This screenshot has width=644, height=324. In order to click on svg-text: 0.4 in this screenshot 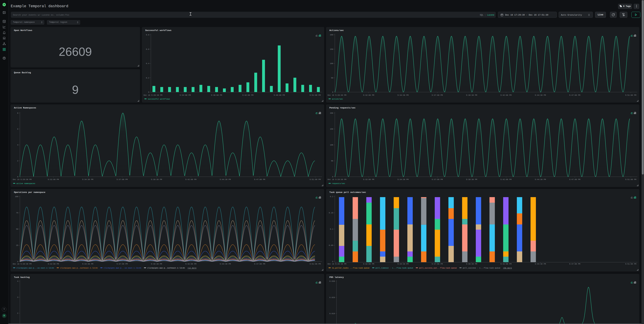, I will do `click(148, 63)`.